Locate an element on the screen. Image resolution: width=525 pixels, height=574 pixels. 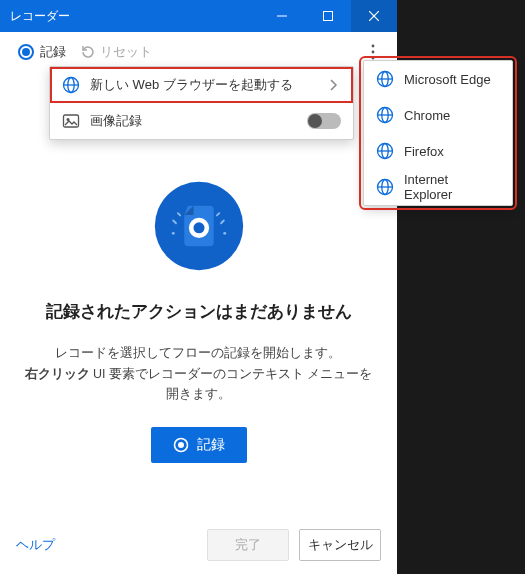
empty-state-description: レコードを選択してフローの記録を開始します。 右クリック UI 要素でレコーダー… is located at coordinates (199, 374).